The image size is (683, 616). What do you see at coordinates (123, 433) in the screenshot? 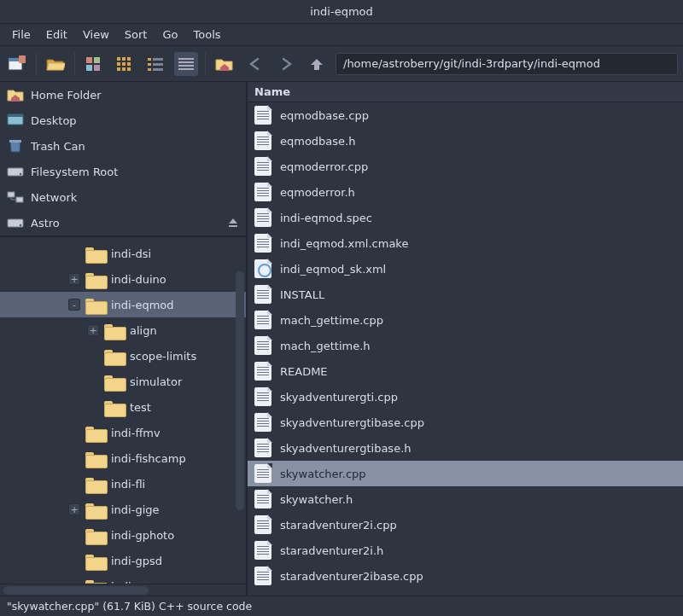
I see `tree-item-indi-ffmv: +indi-ffmv` at bounding box center [123, 433].